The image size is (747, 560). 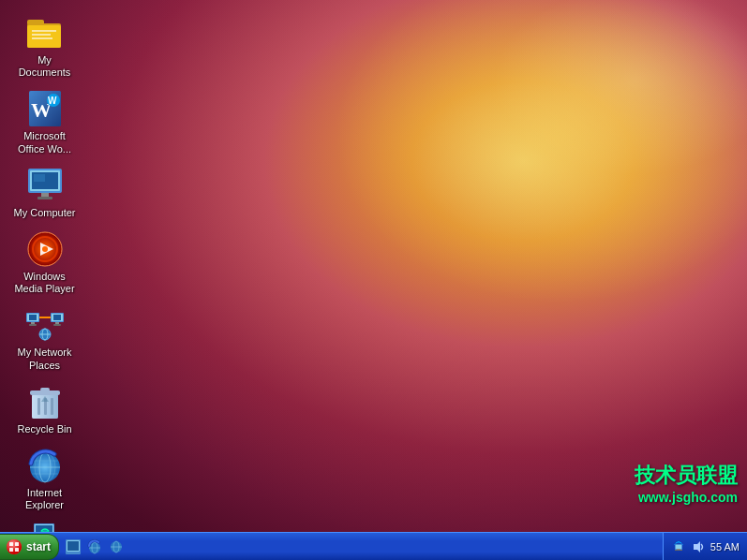 What do you see at coordinates (45, 325) in the screenshot?
I see `network-icon` at bounding box center [45, 325].